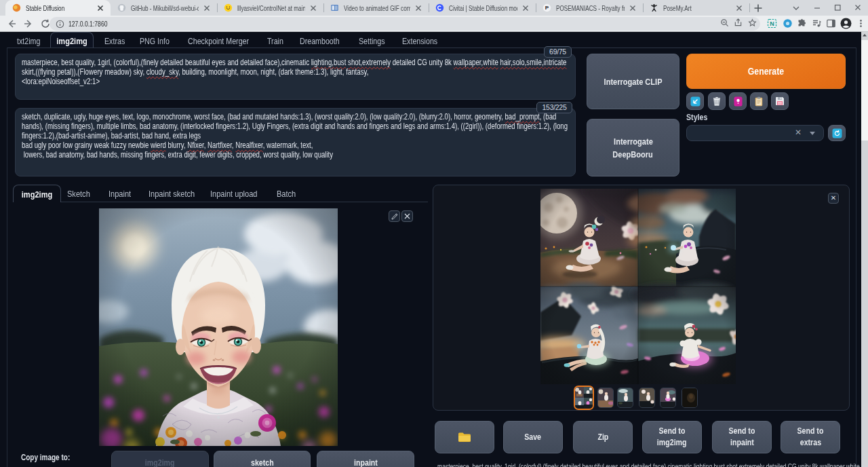 The image size is (868, 467). I want to click on styles-dropdown: ✕, so click(755, 133).